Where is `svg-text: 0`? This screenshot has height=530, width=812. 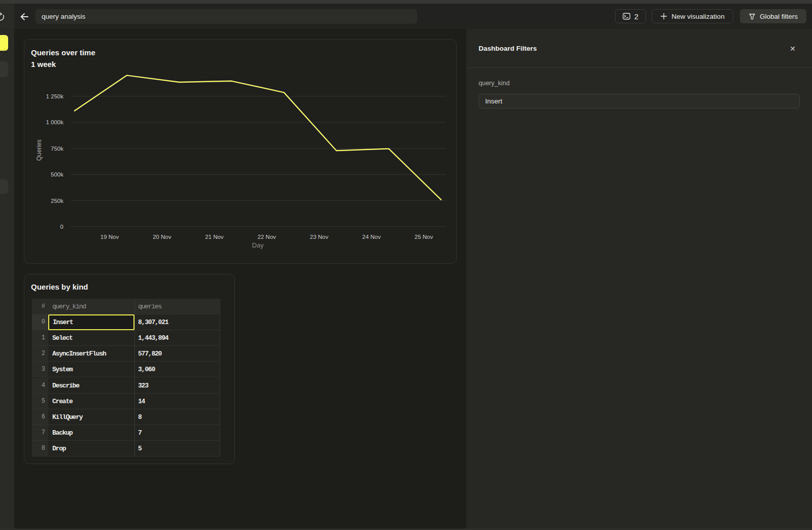
svg-text: 0 is located at coordinates (62, 227).